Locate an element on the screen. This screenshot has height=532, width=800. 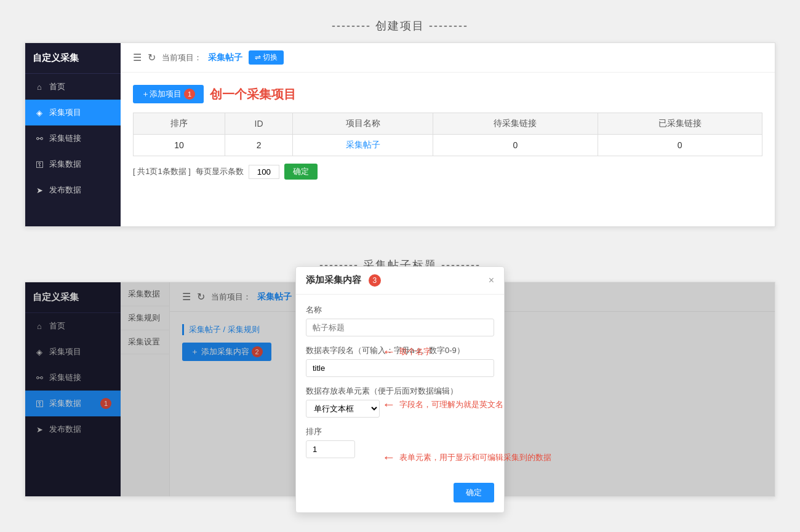
col-collected: 已采集链接 is located at coordinates (680, 124).